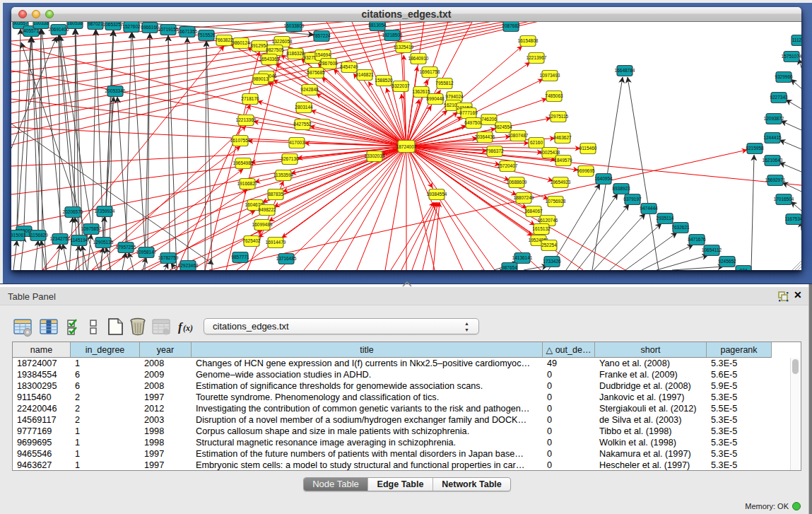 This screenshot has height=514, width=812. Describe the element at coordinates (297, 143) in the screenshot. I see `svg-text: 417003` at that location.